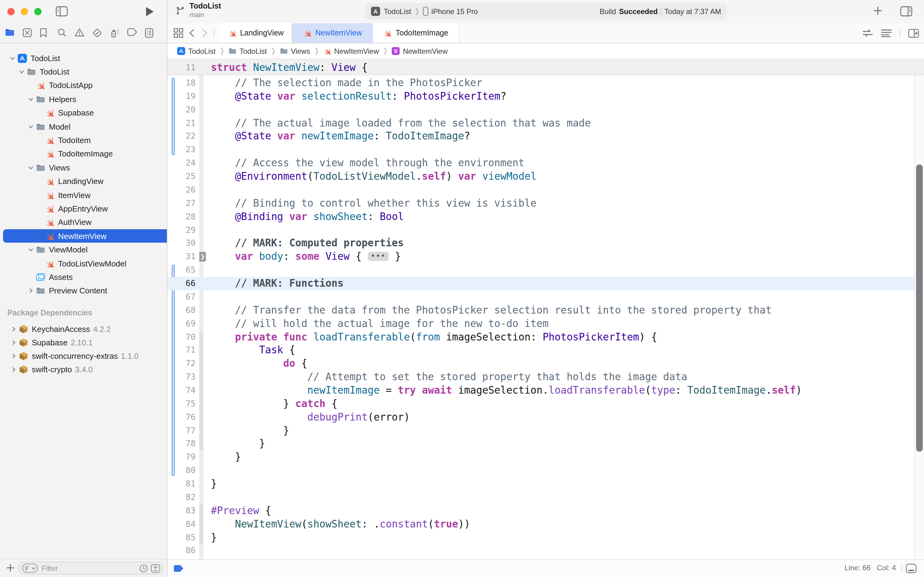 The image size is (924, 577). I want to click on code-line-83: 83#Preview {, so click(541, 511).